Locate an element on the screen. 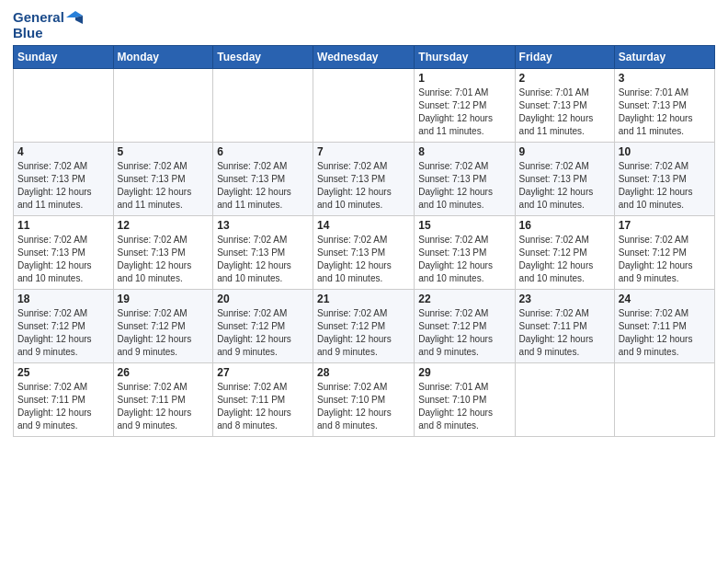 The height and width of the screenshot is (563, 728). calendar-cell: 29Sunrise: 7:01 AMSunset: 7:10 PMDayligh… is located at coordinates (465, 399).